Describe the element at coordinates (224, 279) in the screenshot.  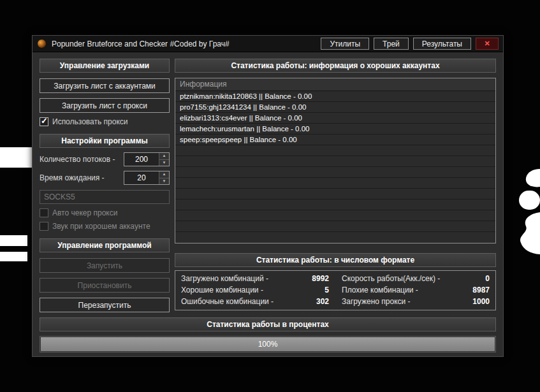
I see `stat-label: Загружено комбинаций -` at that location.